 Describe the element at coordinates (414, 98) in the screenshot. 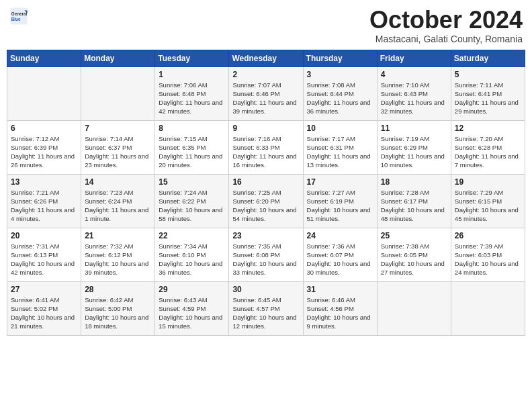

I see `day-info: Sunrise: 7:10 AM Sunset: 6:43 PM Dayligh…` at that location.